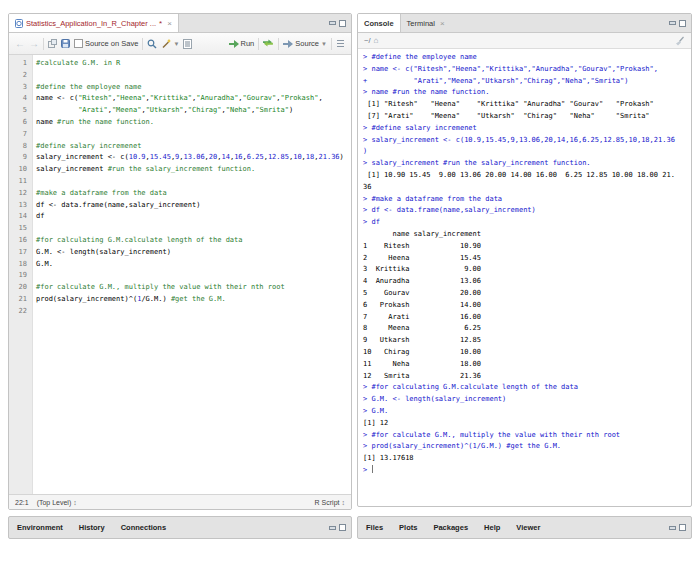  I want to click on code-line: 16#for calculating G.M.calculate length …, so click(180, 241).